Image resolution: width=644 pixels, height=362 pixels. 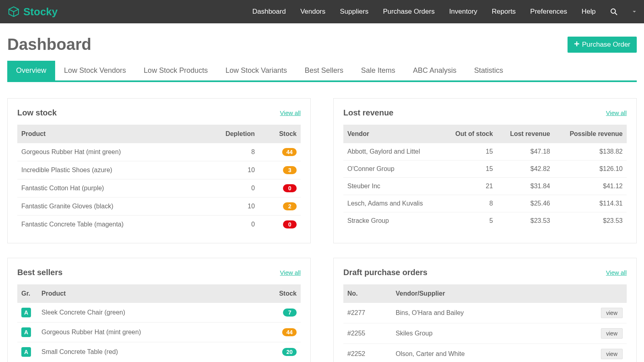 I want to click on lost-revenue-table: Vendor Out of stock Lost revenue Possibl…, so click(x=485, y=177).